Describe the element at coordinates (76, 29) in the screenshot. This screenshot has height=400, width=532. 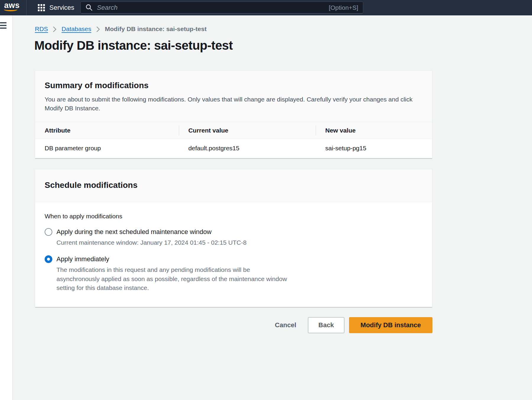
I see `breadcrumb-link-databases: Databases` at that location.